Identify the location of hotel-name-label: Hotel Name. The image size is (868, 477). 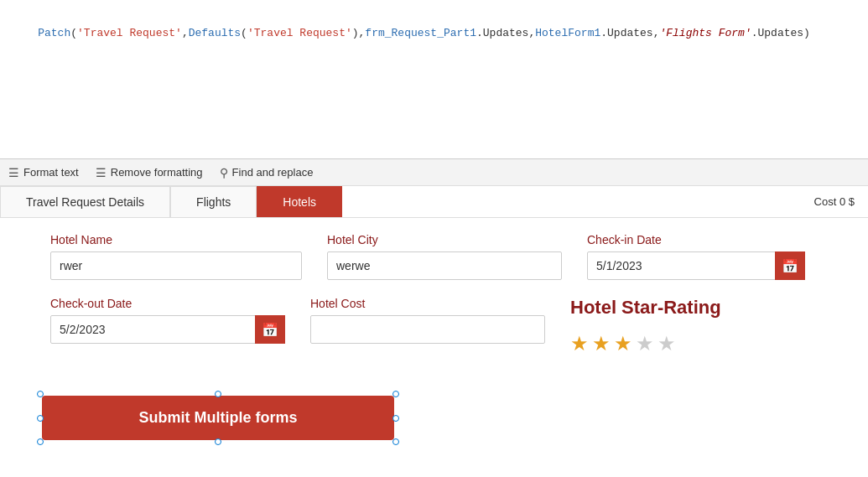
(176, 240).